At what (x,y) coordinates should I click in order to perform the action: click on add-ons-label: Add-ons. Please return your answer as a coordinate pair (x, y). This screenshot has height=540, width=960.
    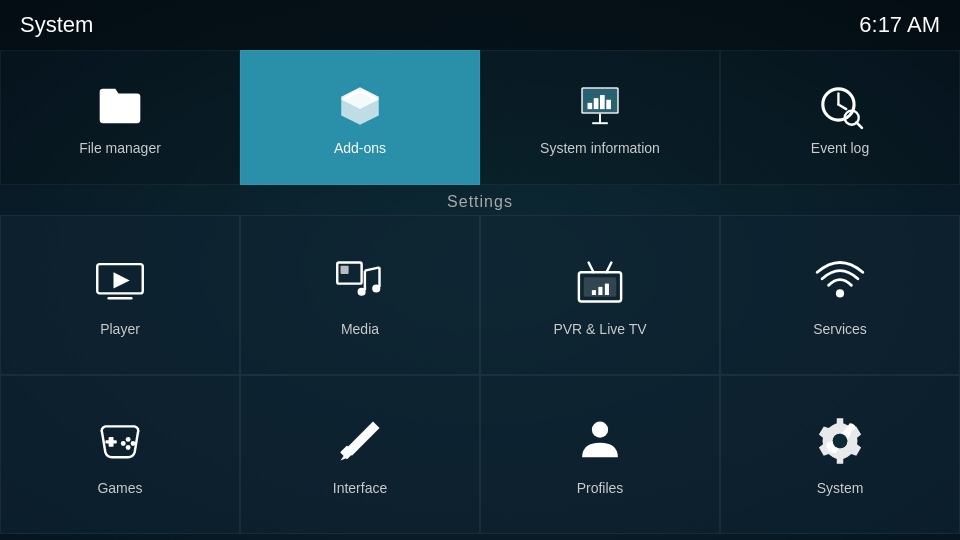
    Looking at the image, I should click on (360, 148).